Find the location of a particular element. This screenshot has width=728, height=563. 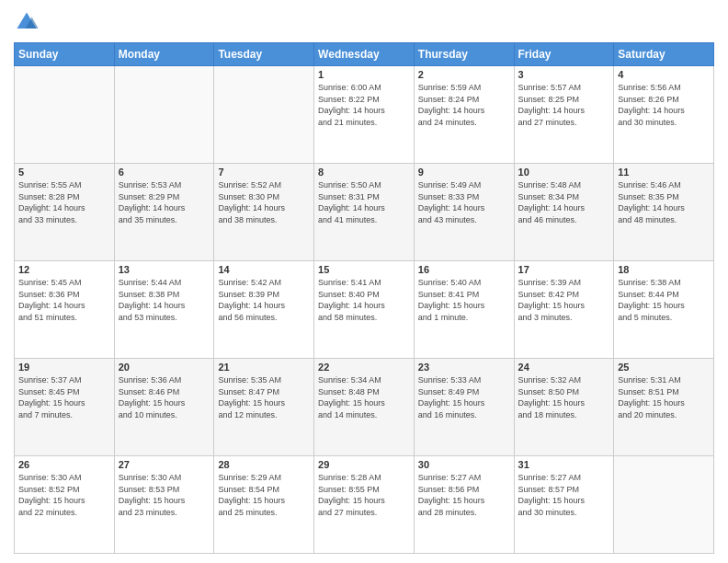

calendar-cell: 28Sunrise: 5:29 AMSunset: 8:54 PMDayligh… is located at coordinates (265, 505).